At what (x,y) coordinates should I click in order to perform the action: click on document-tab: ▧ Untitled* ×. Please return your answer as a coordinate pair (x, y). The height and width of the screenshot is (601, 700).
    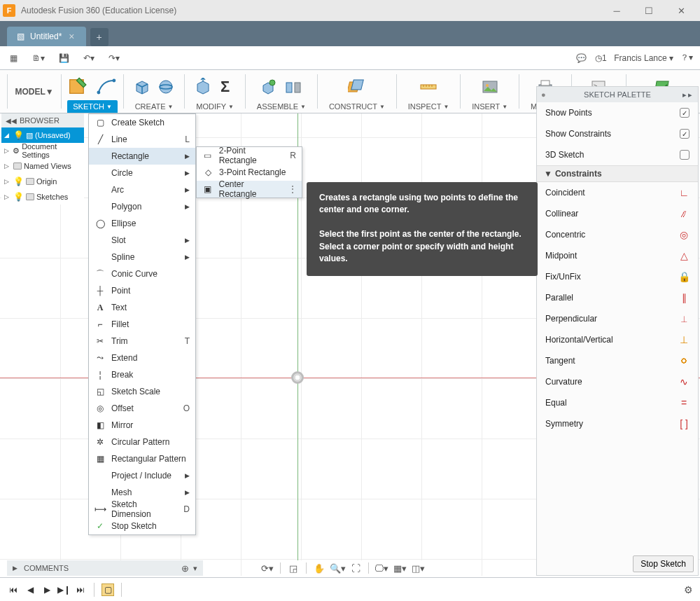
    Looking at the image, I should click on (46, 36).